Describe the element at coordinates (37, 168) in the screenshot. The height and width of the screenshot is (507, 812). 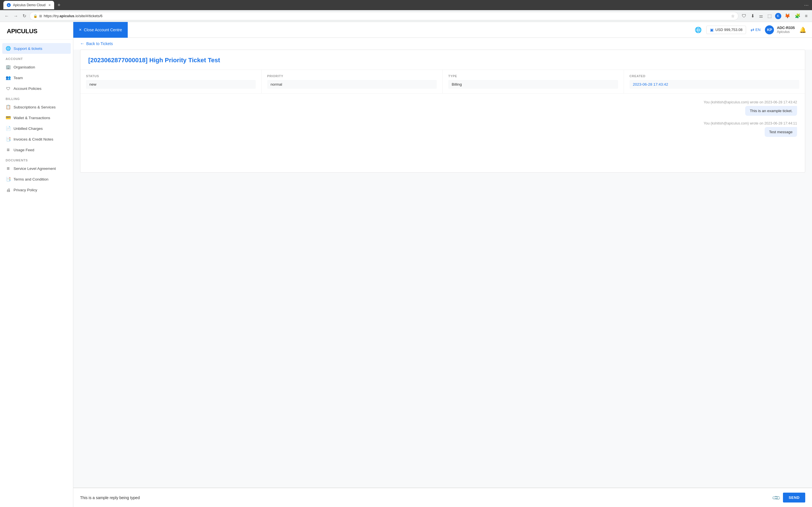
I see `sidebar-item-sla: ≡ Service Level Agreement` at that location.